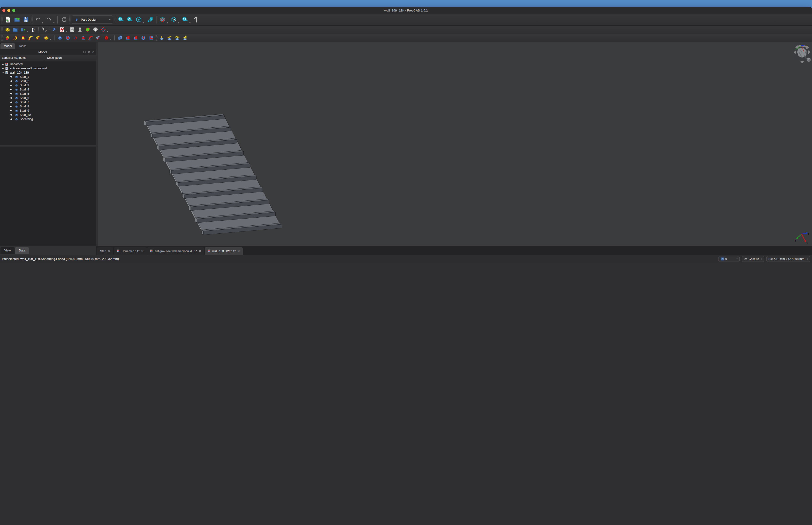  I want to click on tree-item-stud-8: Stud_8, so click(48, 106).